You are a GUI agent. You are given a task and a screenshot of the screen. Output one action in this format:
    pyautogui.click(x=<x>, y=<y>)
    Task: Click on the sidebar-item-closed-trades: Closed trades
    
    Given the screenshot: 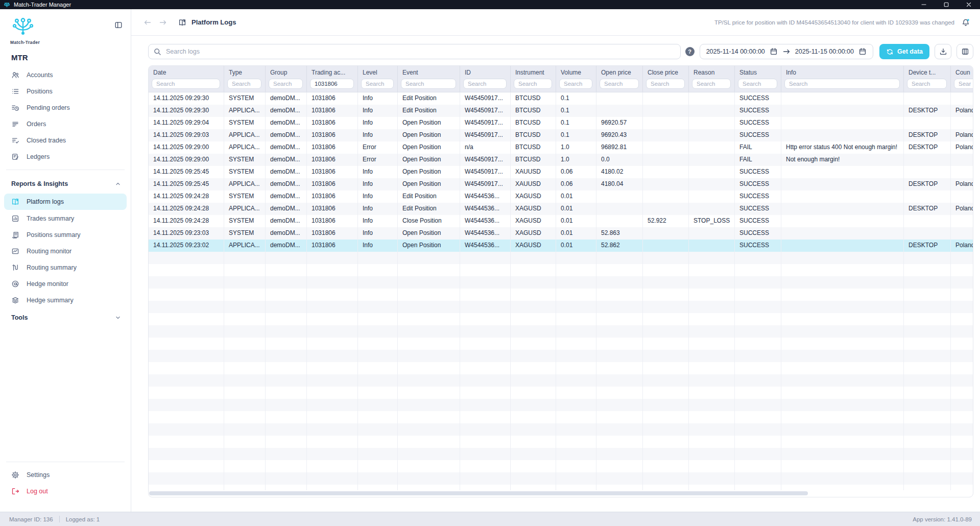 What is the action you would take?
    pyautogui.click(x=65, y=140)
    